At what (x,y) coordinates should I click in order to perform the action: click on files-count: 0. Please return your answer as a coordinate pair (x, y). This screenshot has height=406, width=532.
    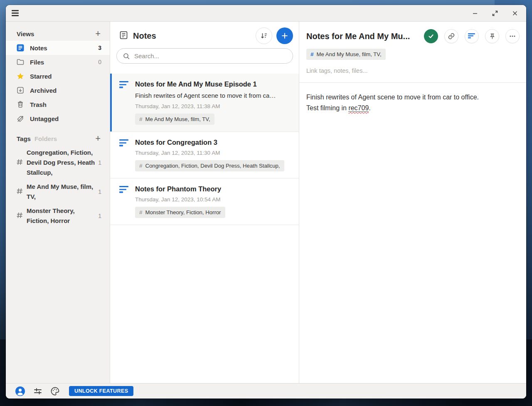
    Looking at the image, I should click on (100, 62).